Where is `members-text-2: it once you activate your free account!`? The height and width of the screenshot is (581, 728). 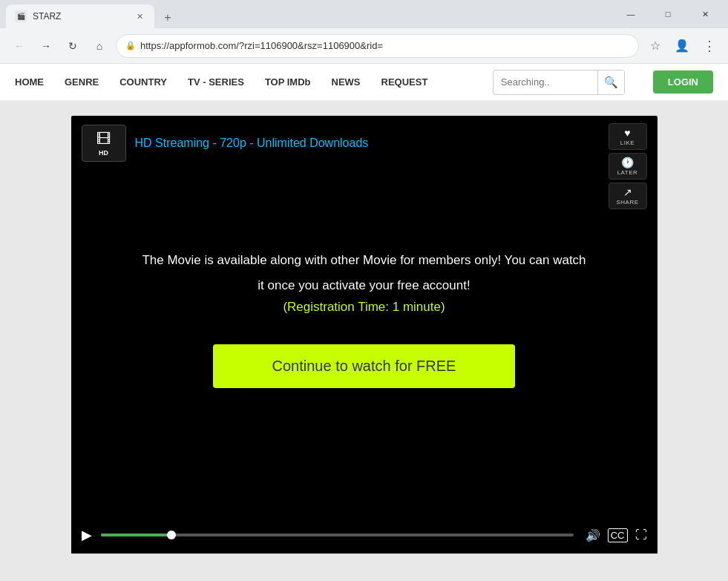 members-text-2: it once you activate your free account! is located at coordinates (364, 285).